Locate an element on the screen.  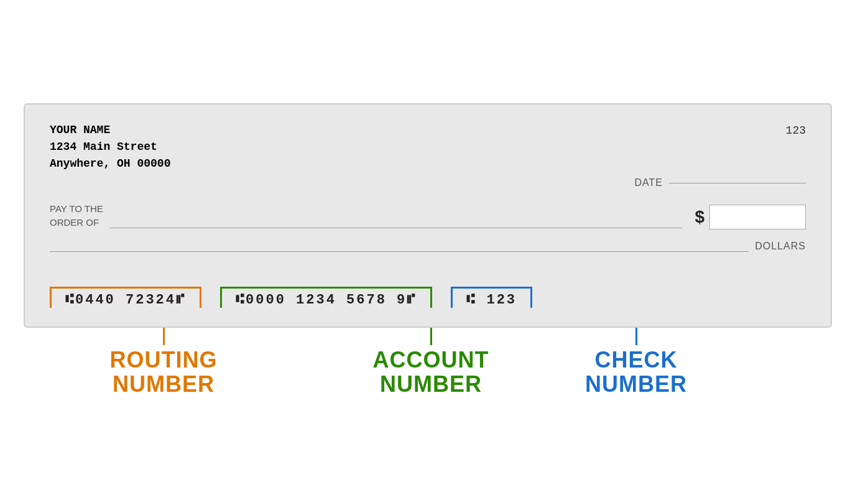
check-number-display: 123 is located at coordinates (796, 131).